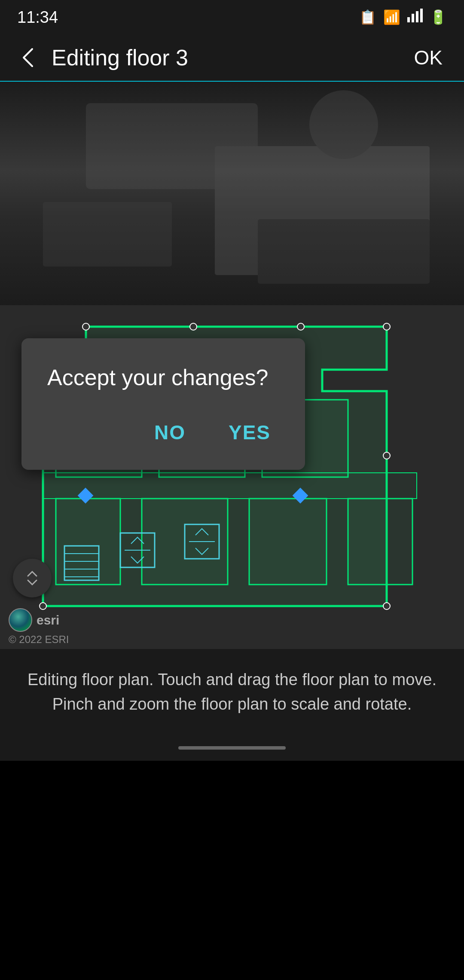 This screenshot has height=980, width=464. I want to click on status-icons: 📋 📶 🔋, so click(403, 17).